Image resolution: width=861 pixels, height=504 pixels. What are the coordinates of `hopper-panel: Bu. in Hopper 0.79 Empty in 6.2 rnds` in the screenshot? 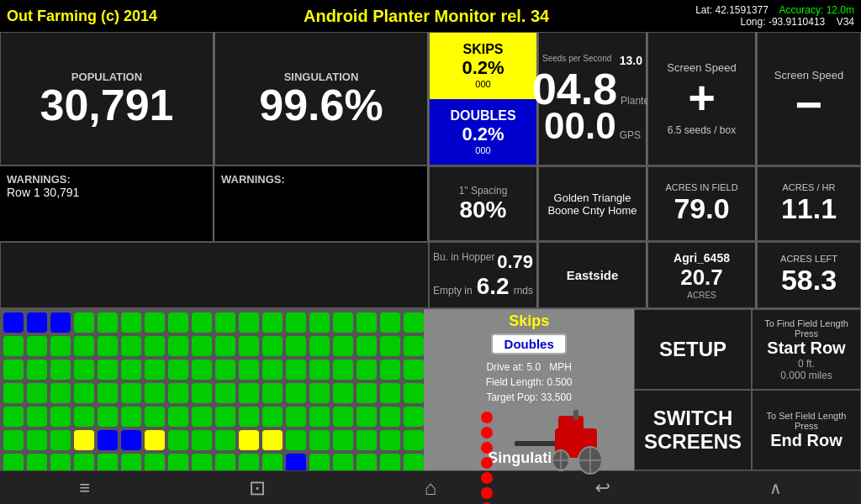 It's located at (483, 276).